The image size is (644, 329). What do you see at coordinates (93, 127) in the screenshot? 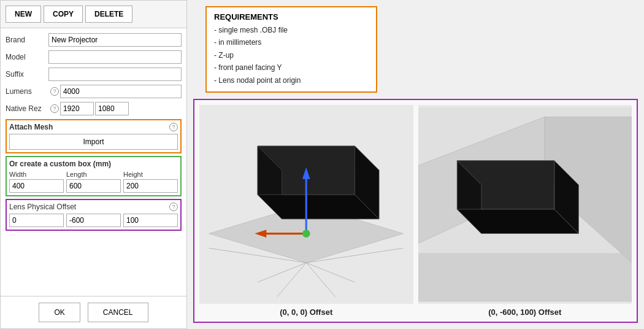
I see `attach-mesh-header: Attach Mesh ?` at bounding box center [93, 127].